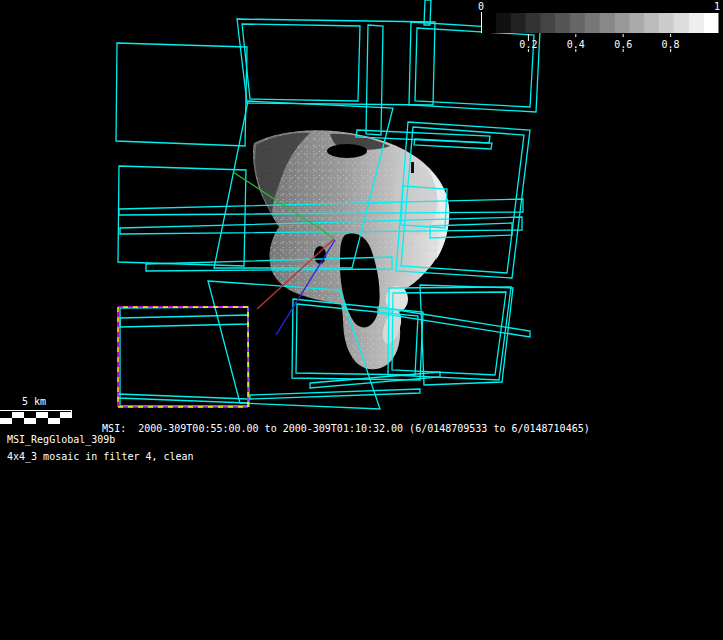 The width and height of the screenshot is (723, 640). What do you see at coordinates (334, 429) in the screenshot?
I see `status-line: MSI:2000-309T00:55:00.00 to 2000-309T01:…` at bounding box center [334, 429].